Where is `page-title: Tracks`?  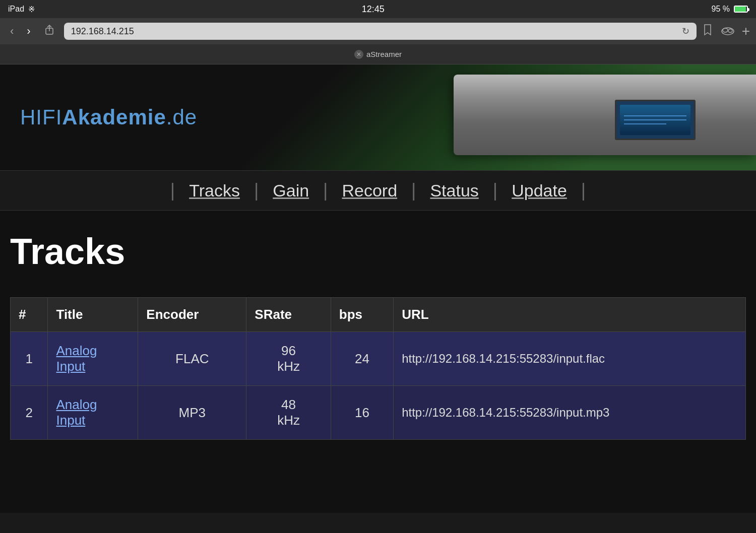 page-title: Tracks is located at coordinates (378, 251).